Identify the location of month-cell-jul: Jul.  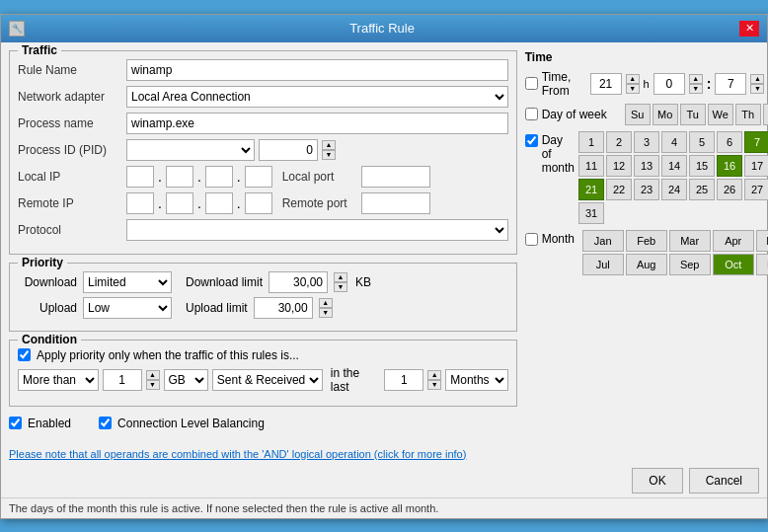
(603, 265).